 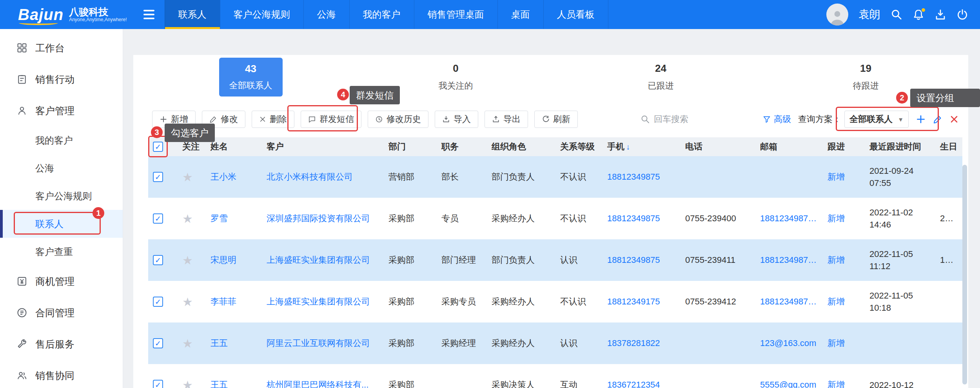 I want to click on col-header-birthday: 生日, so click(x=949, y=147).